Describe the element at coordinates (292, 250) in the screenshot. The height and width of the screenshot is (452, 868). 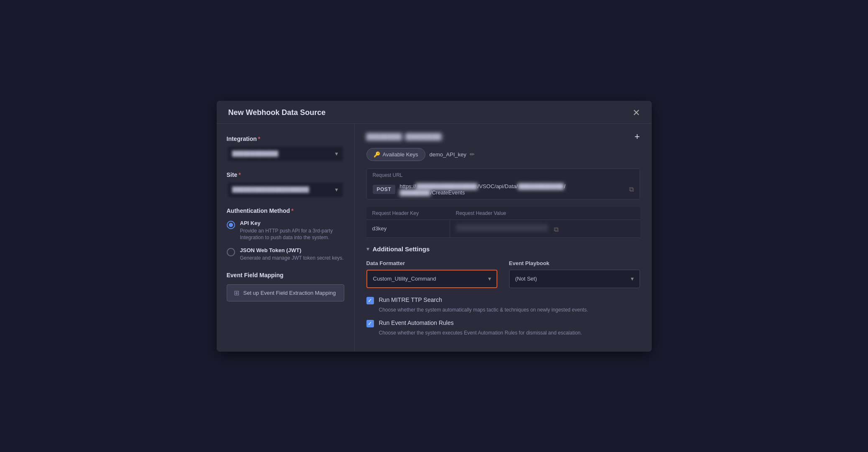
I see `auth-jwt-label: JSON Web Token (JWT)` at that location.